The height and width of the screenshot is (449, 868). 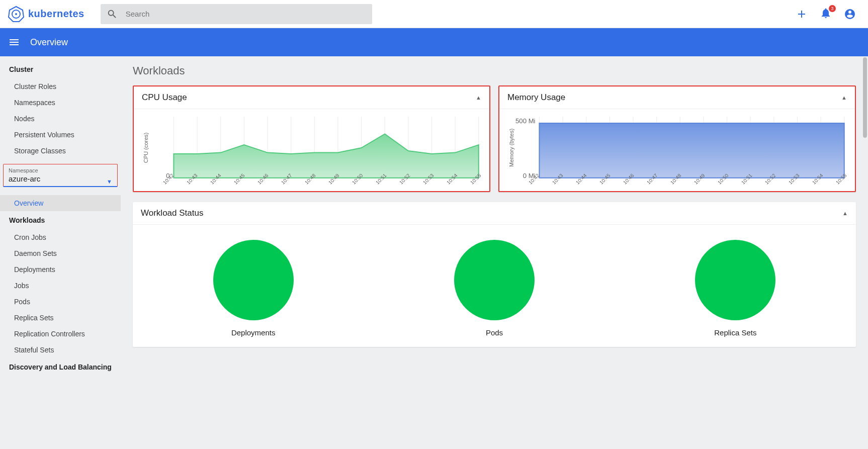 What do you see at coordinates (60, 119) in the screenshot?
I see `sidebar-item-nodes: Nodes` at bounding box center [60, 119].